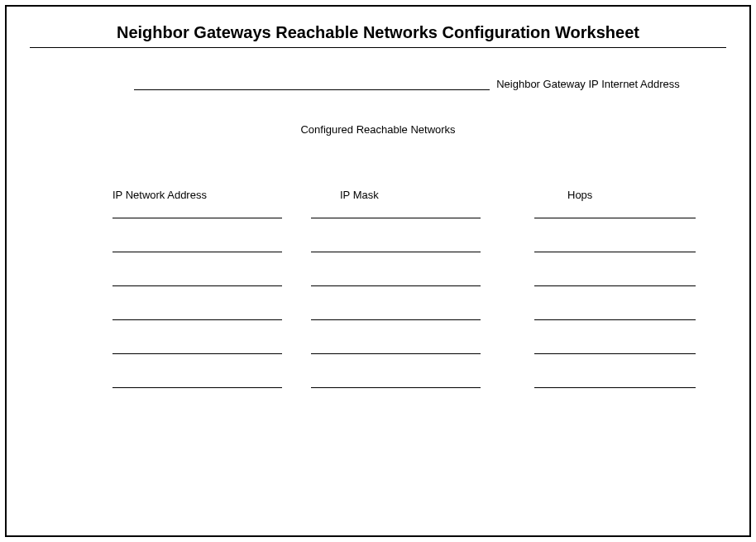 This screenshot has height=542, width=756. What do you see at coordinates (218, 195) in the screenshot?
I see `column-header-ip-network-address: IP Network Address` at bounding box center [218, 195].